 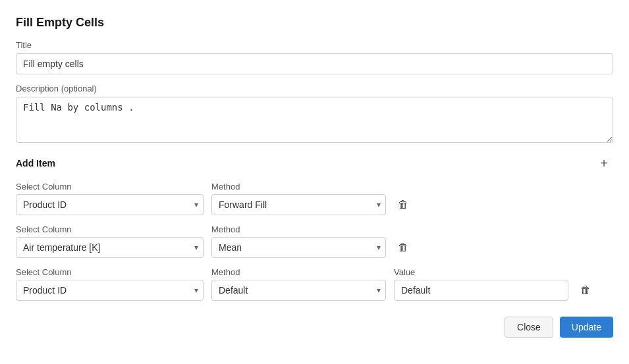 What do you see at coordinates (315, 88) in the screenshot?
I see `description-label: Description (optional)` at bounding box center [315, 88].